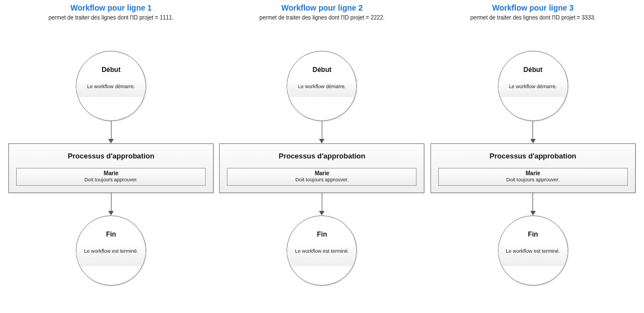 The width and height of the screenshot is (644, 313). What do you see at coordinates (322, 8) in the screenshot?
I see `workflow-title: Workflow pour ligne 2` at bounding box center [322, 8].